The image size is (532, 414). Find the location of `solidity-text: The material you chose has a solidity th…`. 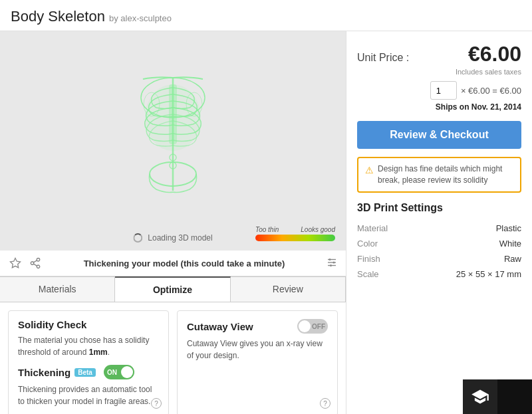

solidity-text: The material you chose has a solidity th… is located at coordinates (88, 346).